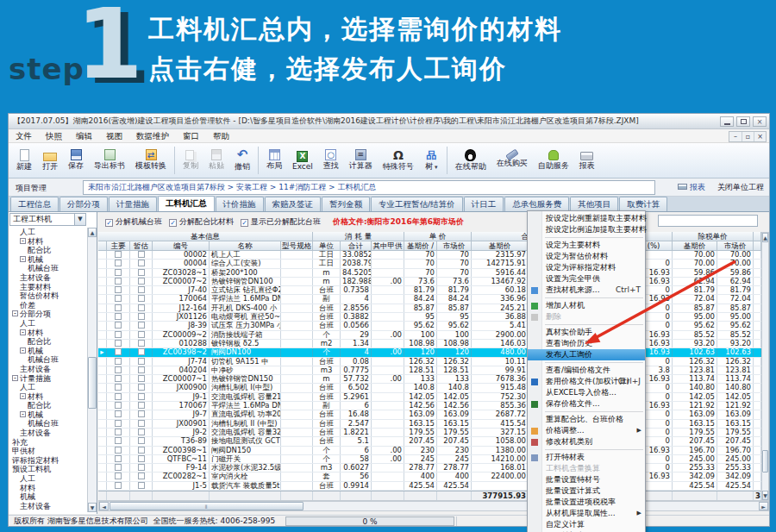  I want to click on tab-取费计算: 取费计算, so click(643, 203).